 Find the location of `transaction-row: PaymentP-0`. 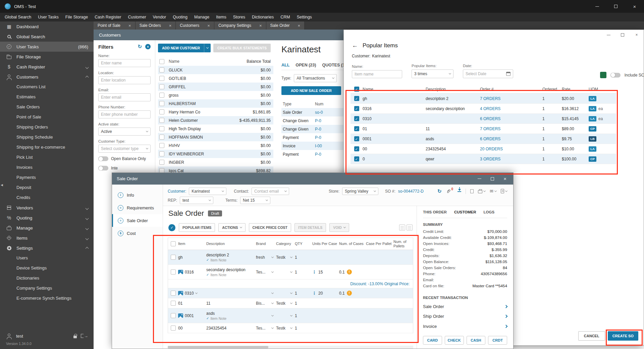

transaction-row: PaymentP-0 is located at coordinates (317, 138).